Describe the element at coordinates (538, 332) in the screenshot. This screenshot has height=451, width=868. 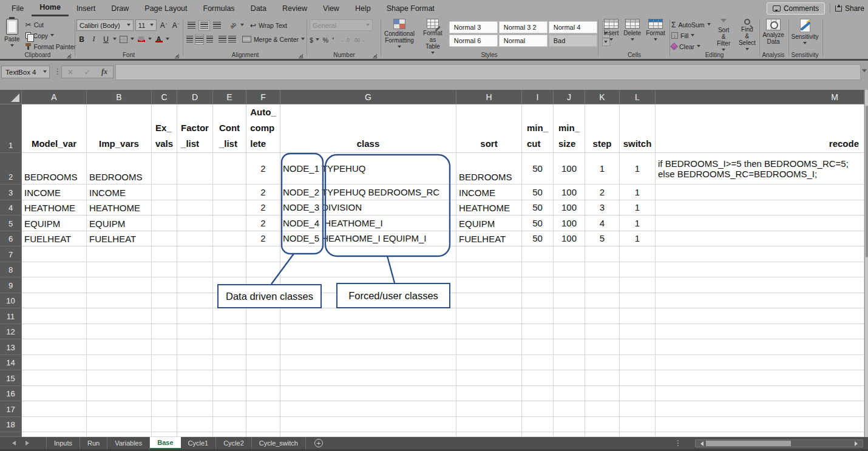
I see `cell-I12` at that location.